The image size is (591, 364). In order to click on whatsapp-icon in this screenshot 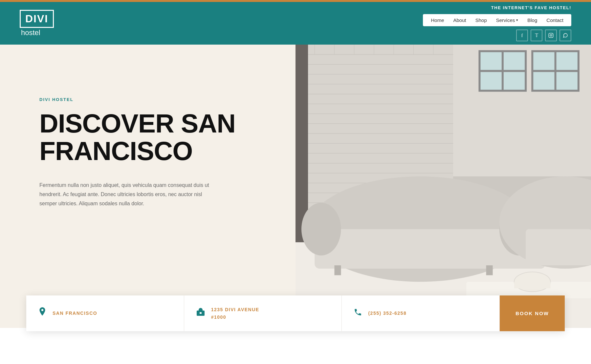, I will do `click(565, 35)`.